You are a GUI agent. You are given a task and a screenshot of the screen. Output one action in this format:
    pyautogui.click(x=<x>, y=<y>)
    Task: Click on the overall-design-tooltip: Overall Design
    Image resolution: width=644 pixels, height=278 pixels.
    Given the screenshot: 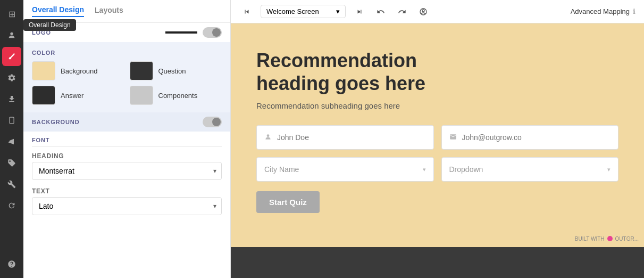 What is the action you would take?
    pyautogui.click(x=50, y=25)
    